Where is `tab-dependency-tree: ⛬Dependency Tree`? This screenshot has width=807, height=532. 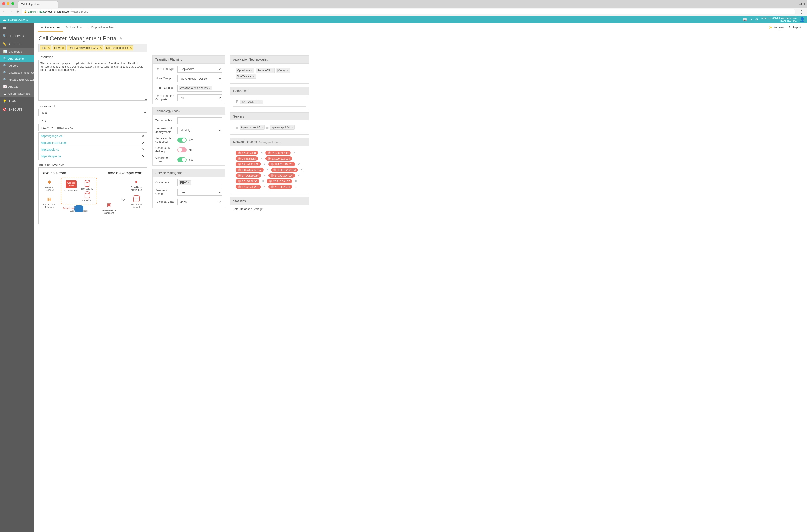 tab-dependency-tree: ⛬Dependency Tree is located at coordinates (101, 27).